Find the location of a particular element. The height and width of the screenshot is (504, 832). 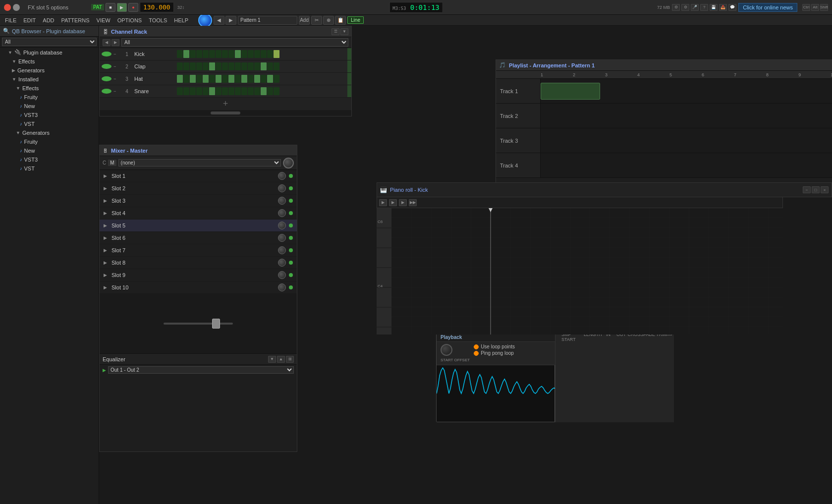

menu-view: VIEW is located at coordinates (104, 20).